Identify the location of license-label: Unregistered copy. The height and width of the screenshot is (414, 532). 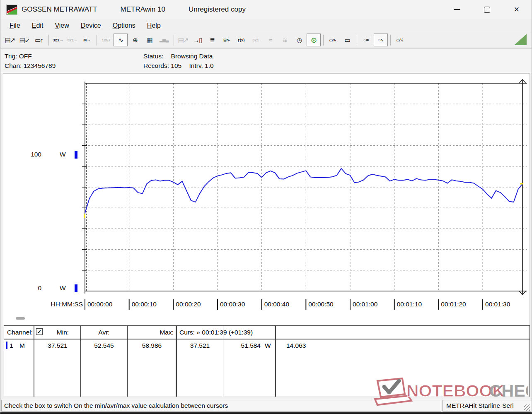
(217, 10).